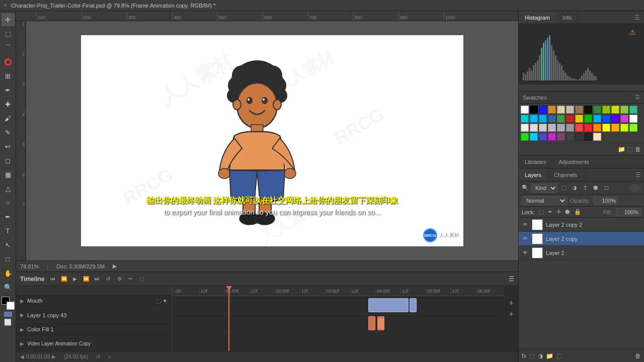  What do you see at coordinates (541, 212) in the screenshot?
I see `lock-transparent-btn: ⬚` at bounding box center [541, 212].